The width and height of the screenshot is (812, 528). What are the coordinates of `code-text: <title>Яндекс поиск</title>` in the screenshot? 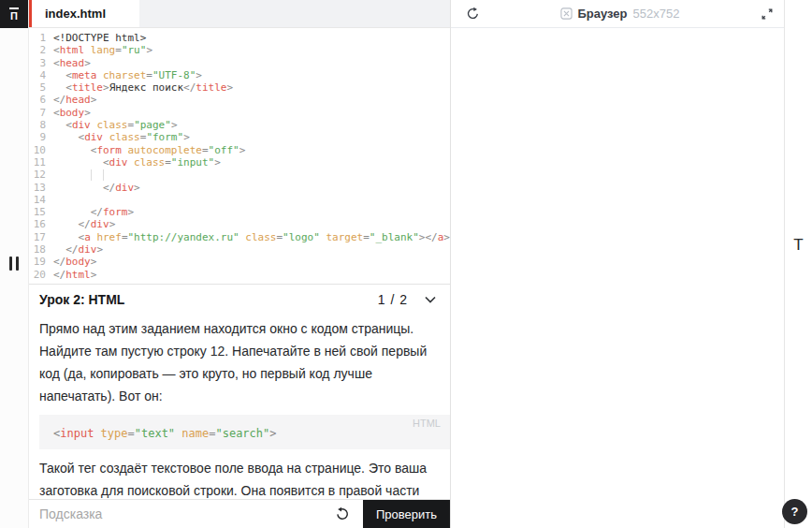 It's located at (252, 88).